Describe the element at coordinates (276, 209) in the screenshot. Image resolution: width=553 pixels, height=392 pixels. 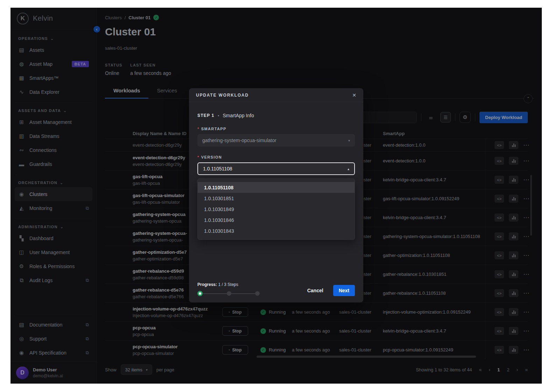
I see `version-option: 1.0.10301849` at that location.